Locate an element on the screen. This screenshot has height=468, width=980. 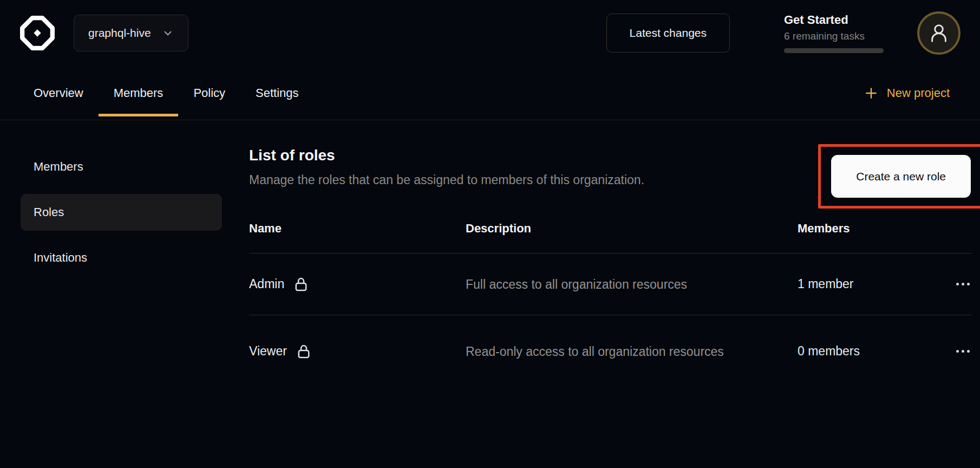
new-project-label: New project is located at coordinates (918, 93).